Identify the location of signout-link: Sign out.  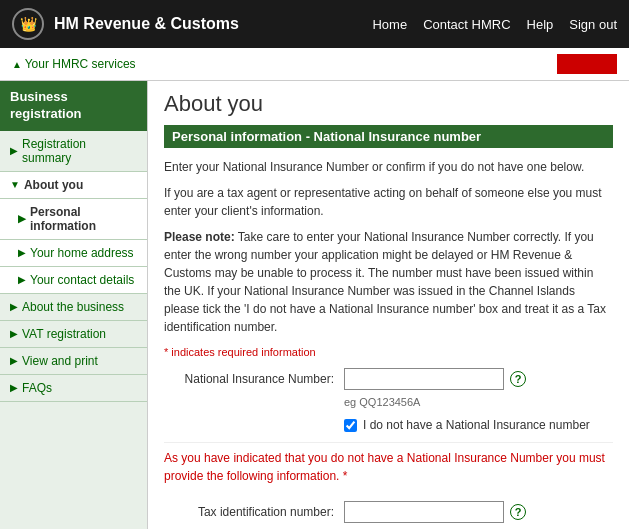
(593, 24).